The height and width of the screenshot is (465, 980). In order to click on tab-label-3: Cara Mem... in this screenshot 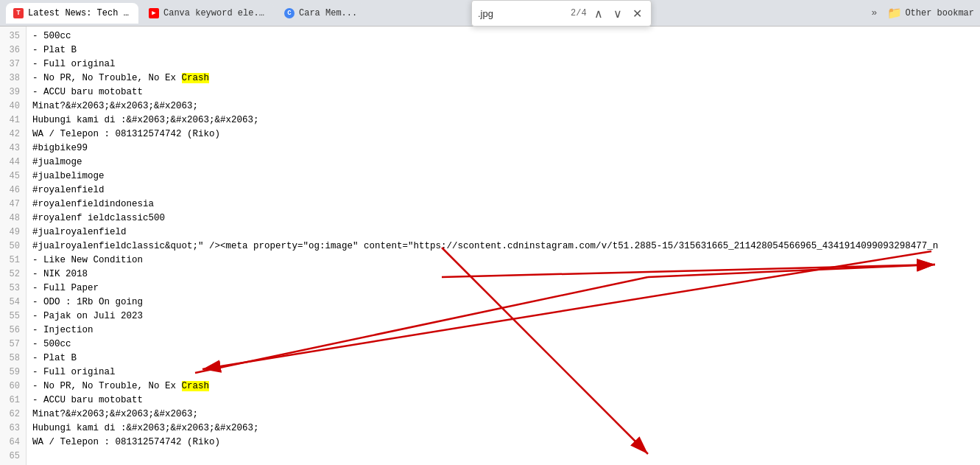, I will do `click(328, 13)`.